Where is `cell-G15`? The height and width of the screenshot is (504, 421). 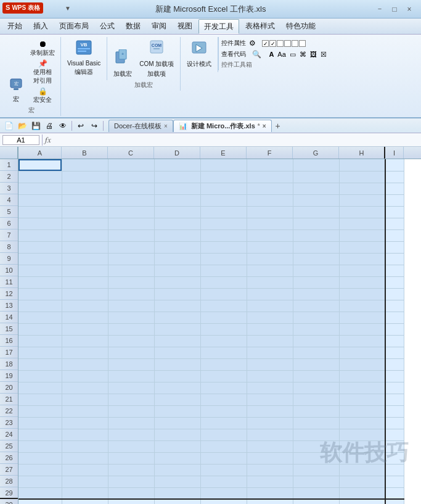
cell-G15 is located at coordinates (316, 329).